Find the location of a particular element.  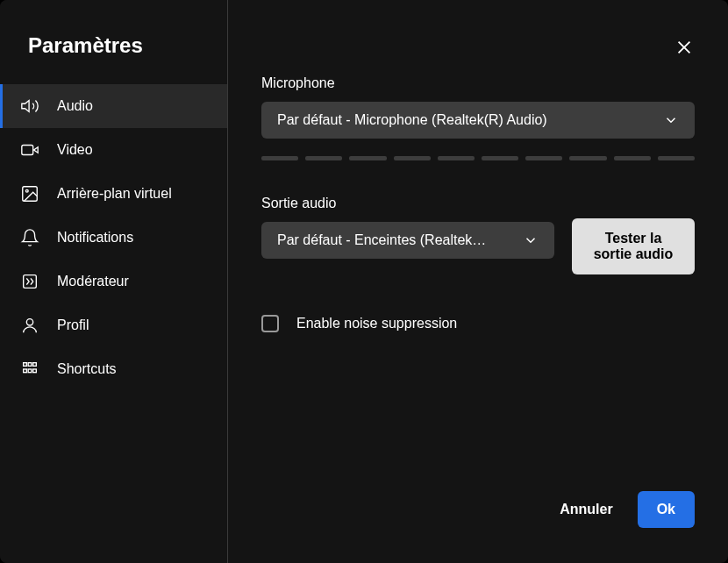

sidebar-item-video: Video is located at coordinates (114, 150).